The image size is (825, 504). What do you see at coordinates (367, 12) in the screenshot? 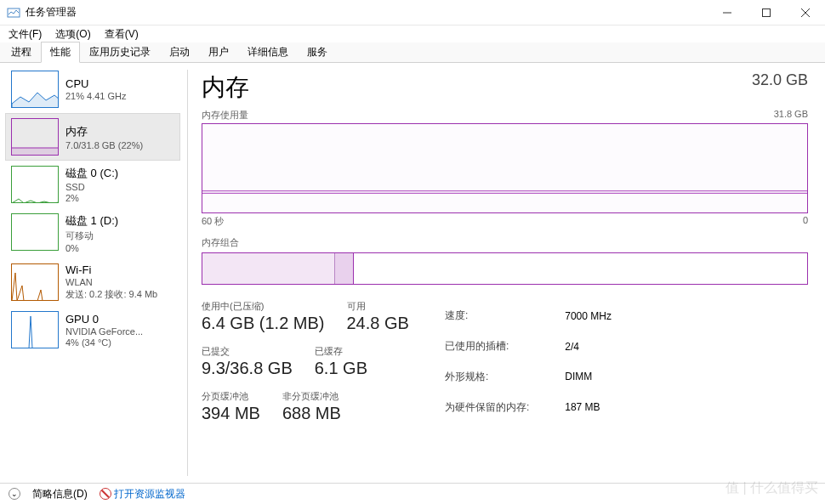
I see `window-title: 任务管理器` at bounding box center [367, 12].